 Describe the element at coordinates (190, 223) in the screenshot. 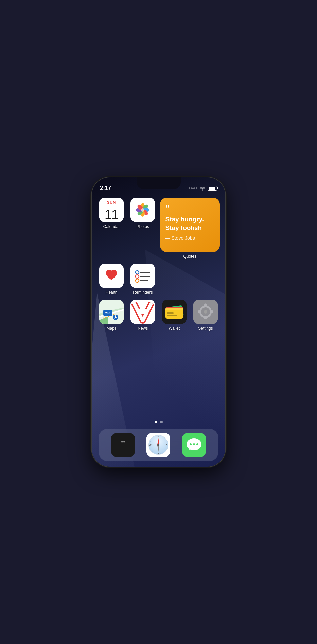

I see `quotes-text: Stay hungry.Stay foolish` at that location.